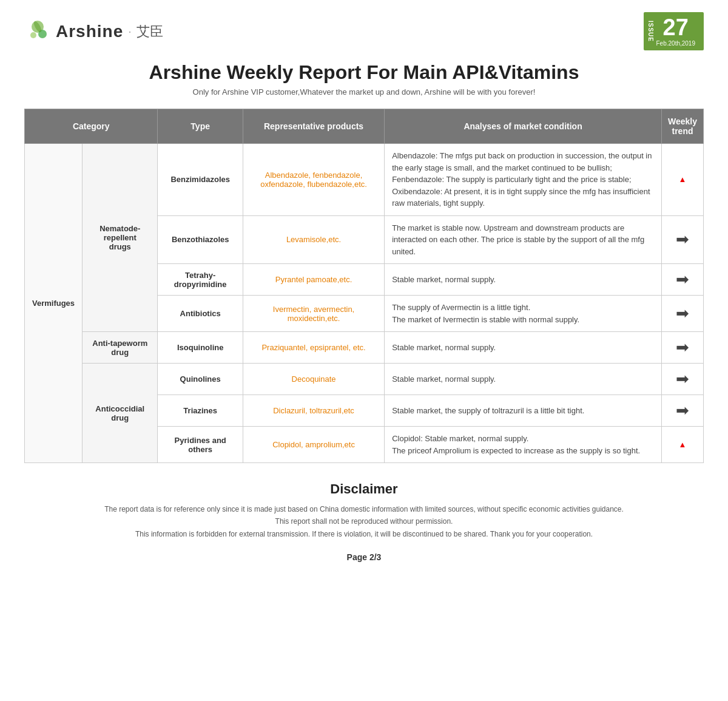 The height and width of the screenshot is (701, 728). What do you see at coordinates (120, 348) in the screenshot?
I see `subcategory-cell: Anti-tapewormdrug` at bounding box center [120, 348].